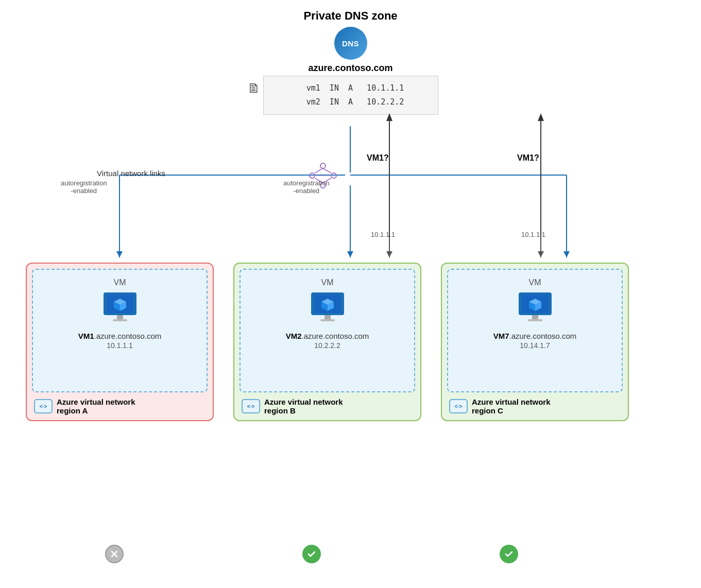 This screenshot has width=701, height=588. Describe the element at coordinates (509, 554) in the screenshot. I see `status-success-icon-c` at that location.